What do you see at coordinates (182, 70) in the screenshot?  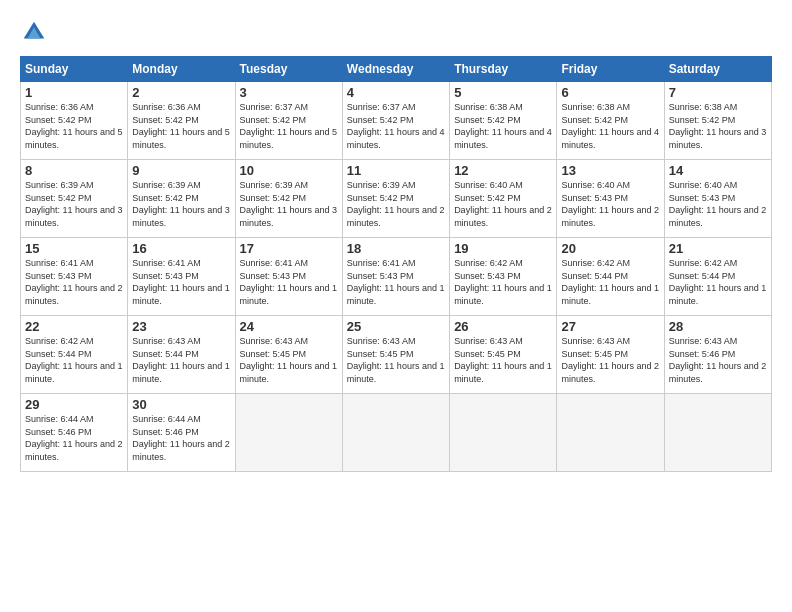 I see `calendar-header-monday: Monday` at bounding box center [182, 70].